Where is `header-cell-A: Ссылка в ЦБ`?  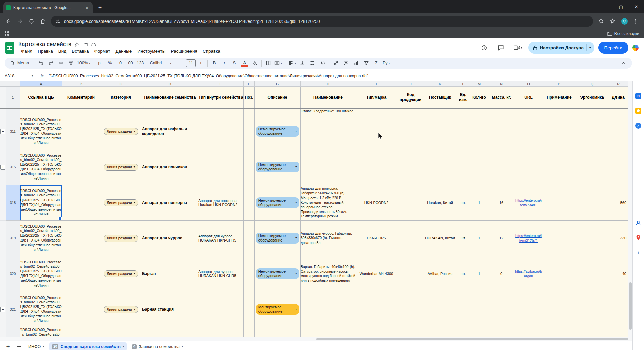 header-cell-A: Ссылка в ЦБ is located at coordinates (41, 98).